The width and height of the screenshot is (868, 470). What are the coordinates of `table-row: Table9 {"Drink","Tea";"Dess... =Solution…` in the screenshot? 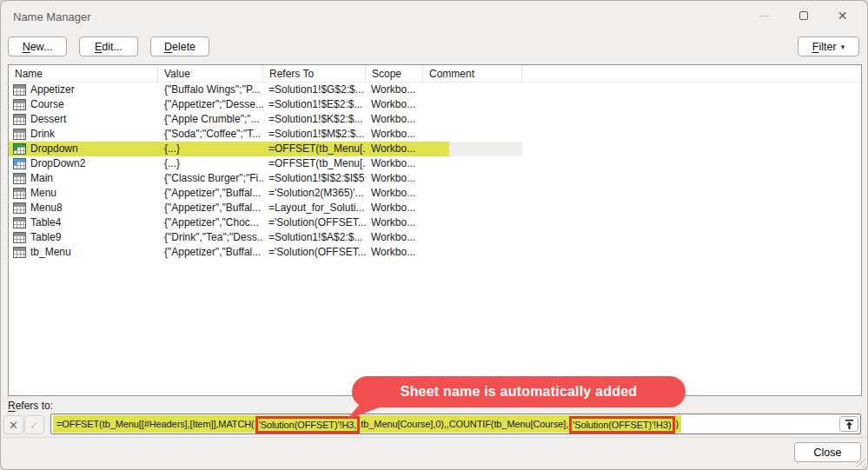 It's located at (266, 238).